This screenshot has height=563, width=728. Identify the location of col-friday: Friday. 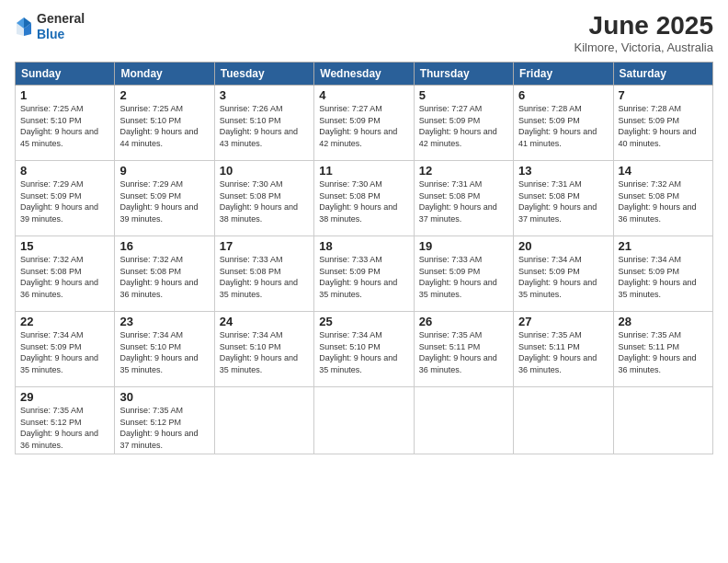
(563, 74).